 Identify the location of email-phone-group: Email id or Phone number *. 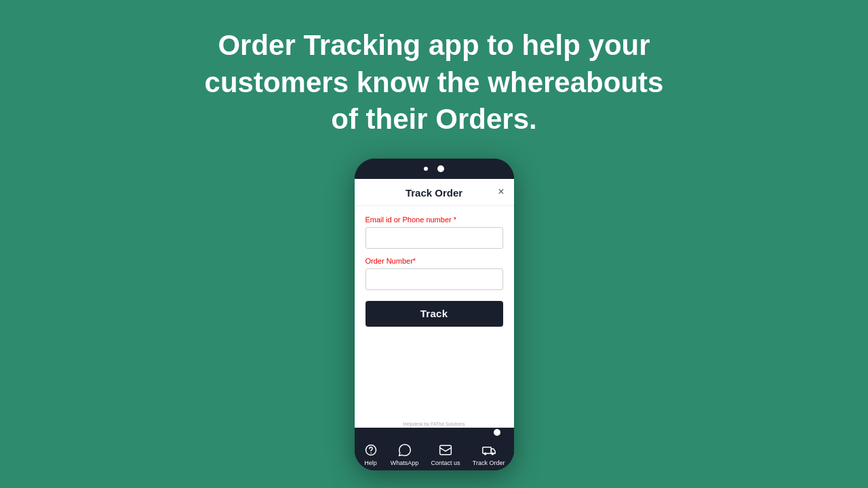
(434, 232).